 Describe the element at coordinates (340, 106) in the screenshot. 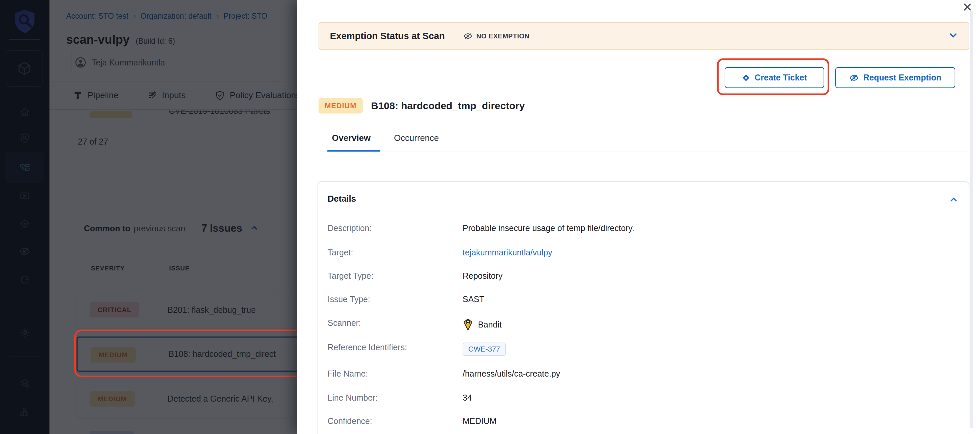

I see `issue-severity-badge: MEDIUM` at that location.